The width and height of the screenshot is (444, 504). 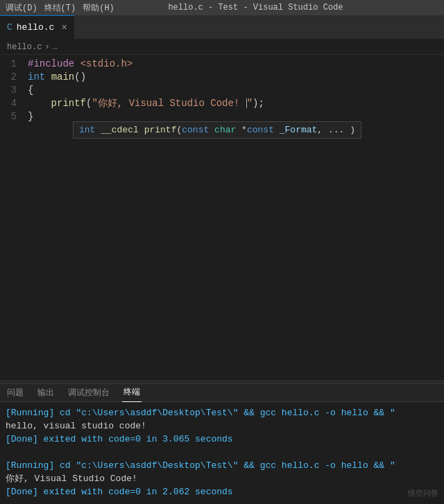 I want to click on line-text-2: int main(), so click(x=236, y=78).